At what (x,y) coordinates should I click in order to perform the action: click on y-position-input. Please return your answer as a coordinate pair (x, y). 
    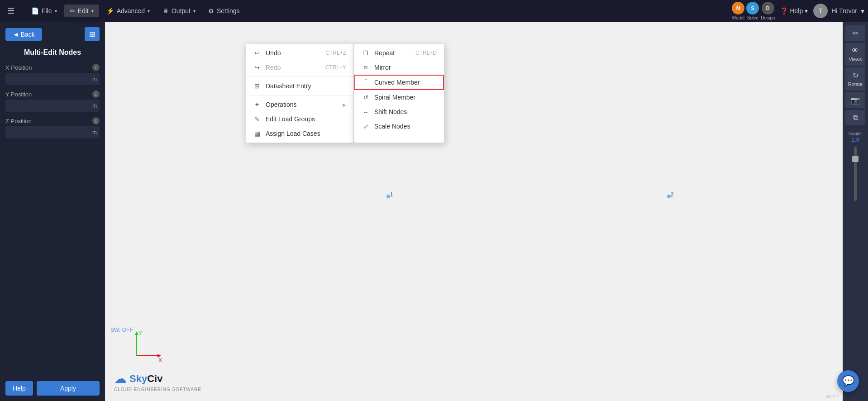
    Looking at the image, I should click on (47, 106).